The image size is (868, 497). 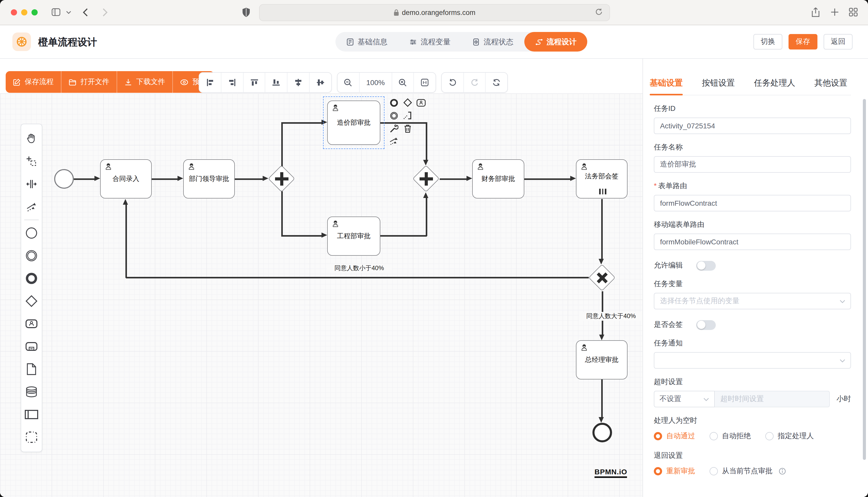 I want to click on task-general-manager-approval: 总经理审批, so click(x=602, y=360).